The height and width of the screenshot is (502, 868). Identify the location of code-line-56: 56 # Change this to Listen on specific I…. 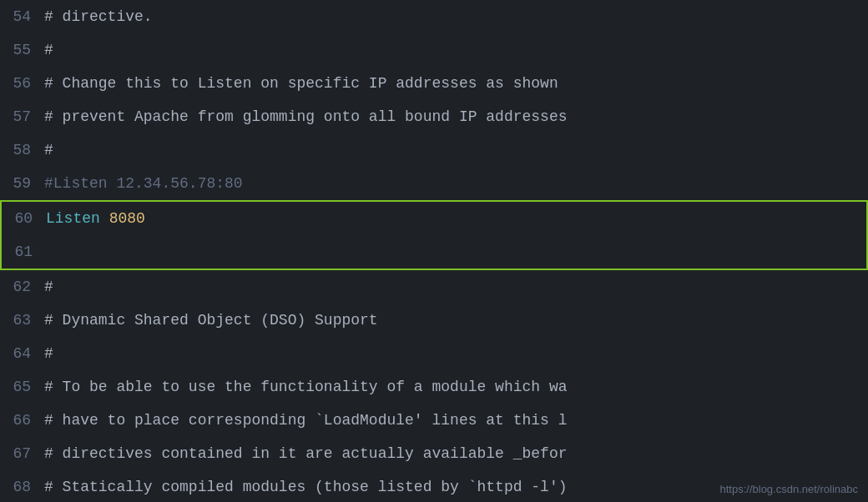
(434, 83).